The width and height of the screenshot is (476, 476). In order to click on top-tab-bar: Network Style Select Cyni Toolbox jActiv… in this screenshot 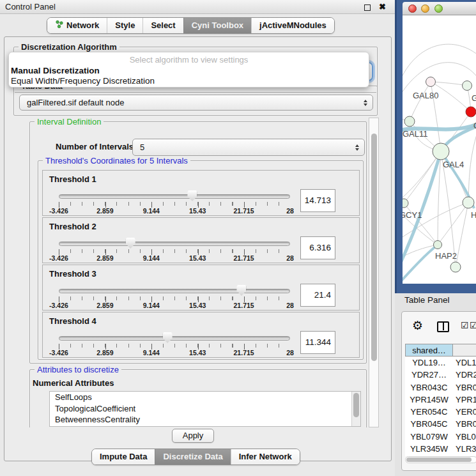, I will do `click(190, 26)`.